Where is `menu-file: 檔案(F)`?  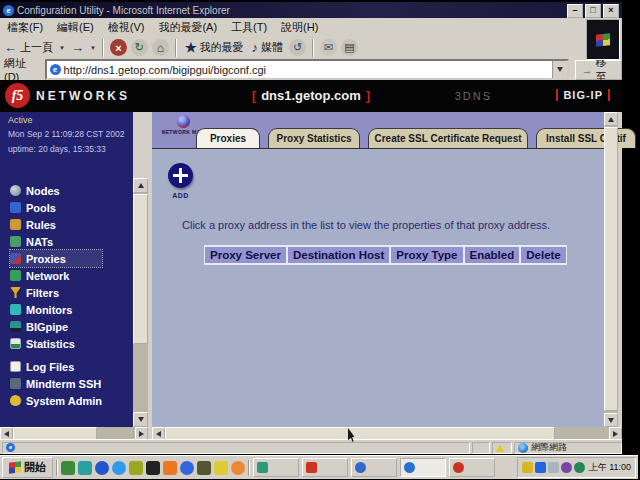
menu-file: 檔案(F) is located at coordinates (25, 28).